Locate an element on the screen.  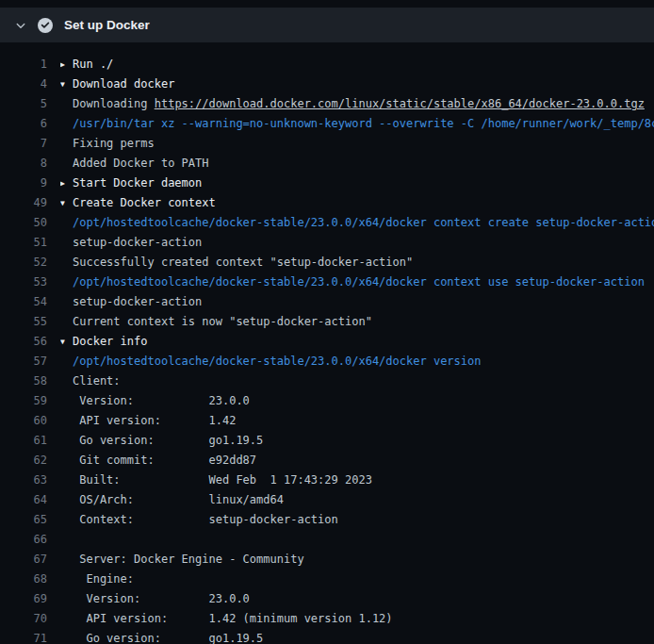
group-title: Run ./ is located at coordinates (92, 64).